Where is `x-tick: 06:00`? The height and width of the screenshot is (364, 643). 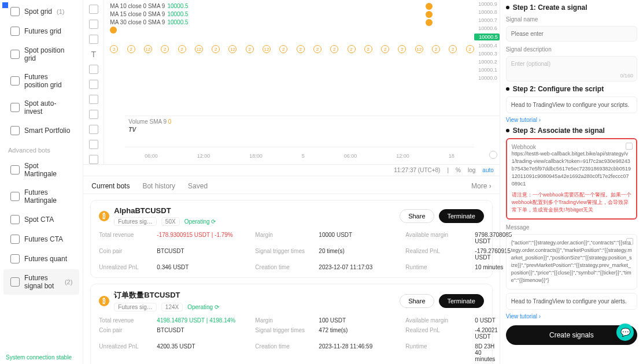 x-tick: 06:00 is located at coordinates (151, 156).